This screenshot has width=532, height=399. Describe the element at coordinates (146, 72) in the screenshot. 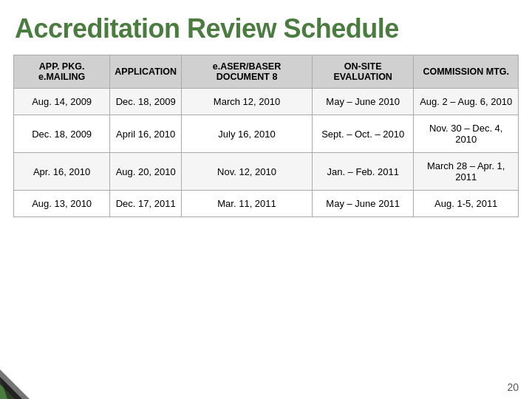

I see `col-header-2: APPLICATION` at that location.